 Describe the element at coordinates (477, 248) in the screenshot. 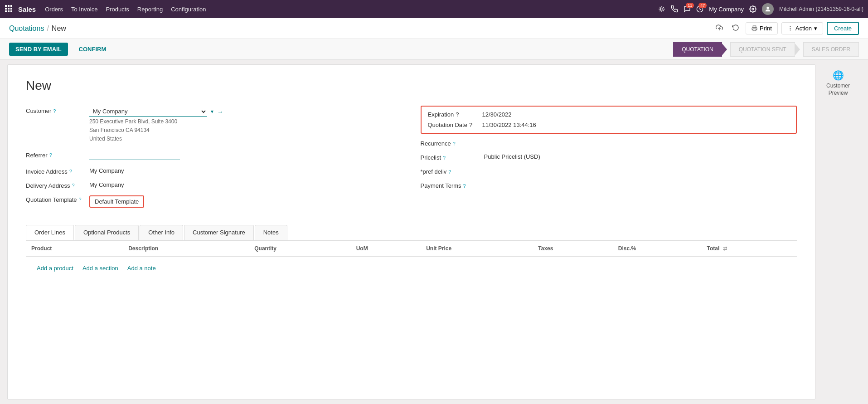

I see `col-unit-price: Unit Price` at that location.